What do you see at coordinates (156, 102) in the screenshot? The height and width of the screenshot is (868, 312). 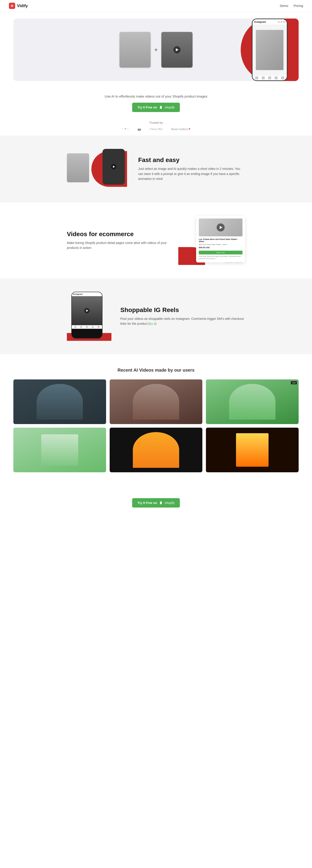 I see `hero-section: Use AI to effortlessly make videos out o…` at bounding box center [156, 102].